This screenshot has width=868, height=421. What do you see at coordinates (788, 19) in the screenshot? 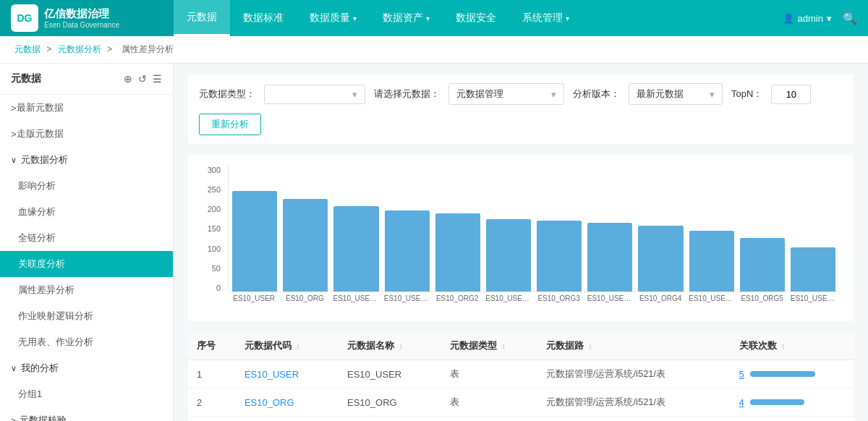
I see `user-icon: 👤` at bounding box center [788, 19].